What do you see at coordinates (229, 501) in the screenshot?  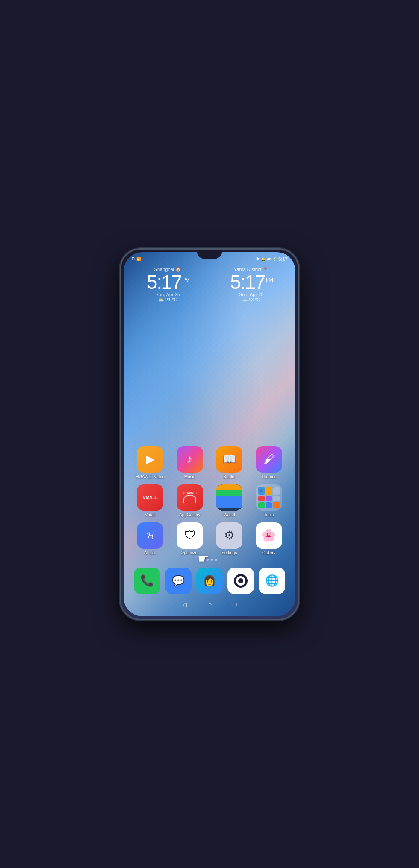 I see `app-wallet: Wallet` at bounding box center [229, 501].